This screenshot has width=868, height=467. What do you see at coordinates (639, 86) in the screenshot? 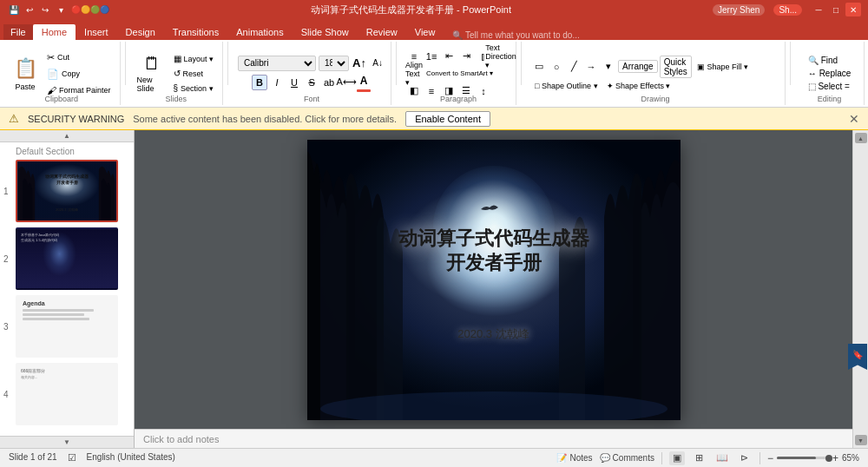
I see `shape-effects-btn: ✦ Shape Effects ▾` at bounding box center [639, 86].